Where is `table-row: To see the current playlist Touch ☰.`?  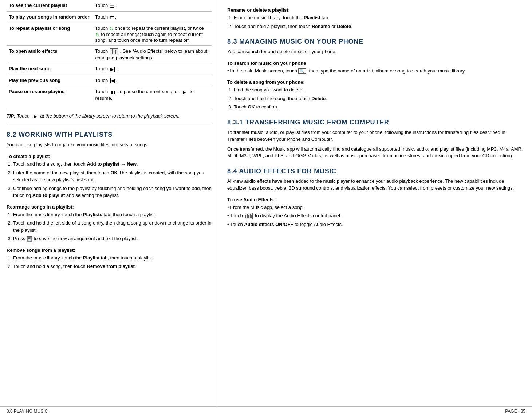
table-row: To see the current playlist Touch ☰. is located at coordinates (109, 6).